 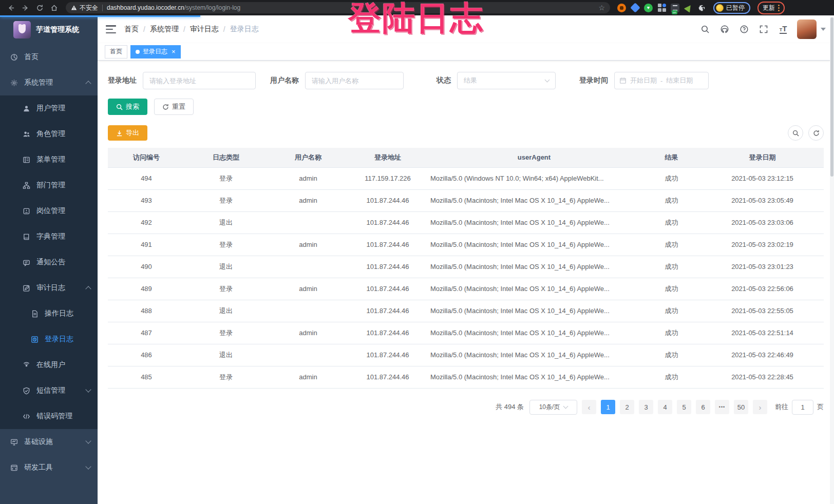 What do you see at coordinates (88, 466) in the screenshot?
I see `chevron-down-icon` at bounding box center [88, 466].